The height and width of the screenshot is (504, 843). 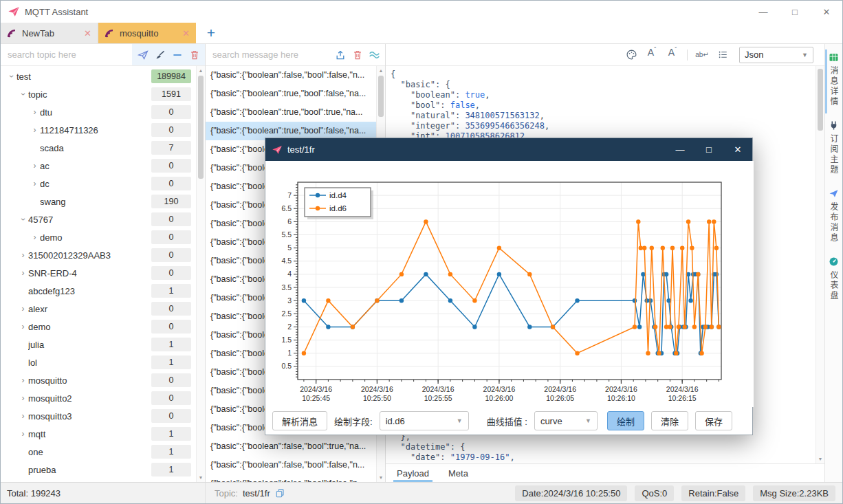 I want to click on popup-maximize-button: □, so click(x=709, y=150).